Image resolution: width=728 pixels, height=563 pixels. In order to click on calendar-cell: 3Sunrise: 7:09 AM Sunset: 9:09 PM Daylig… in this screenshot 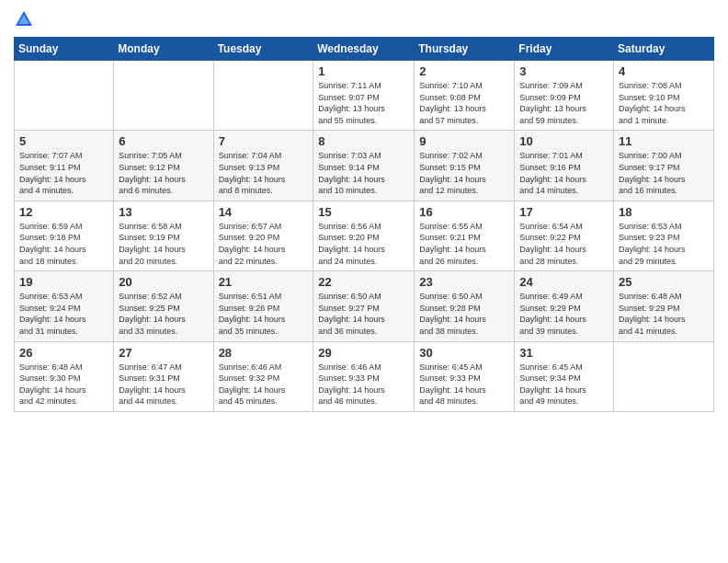, I will do `click(564, 96)`.